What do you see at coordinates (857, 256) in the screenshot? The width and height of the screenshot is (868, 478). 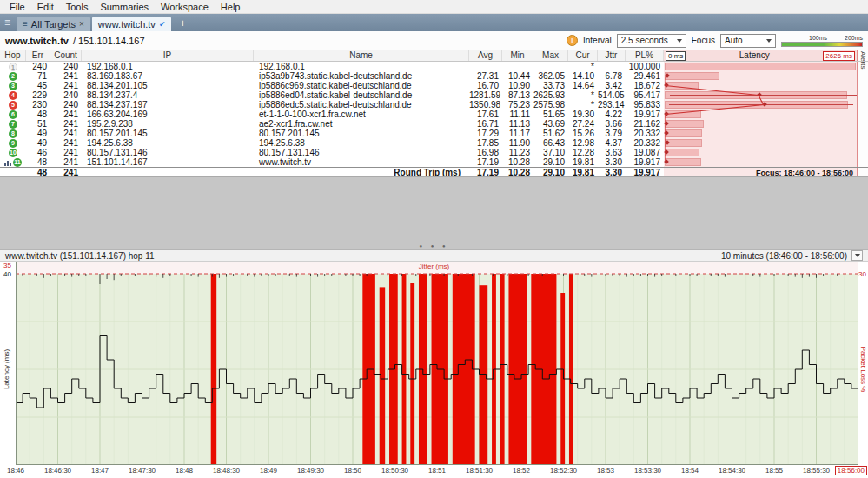 I see `timeline-range-dropdown` at bounding box center [857, 256].